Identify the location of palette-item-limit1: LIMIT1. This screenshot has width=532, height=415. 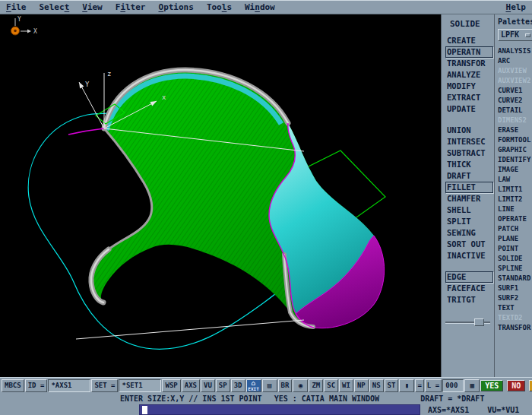
(515, 190).